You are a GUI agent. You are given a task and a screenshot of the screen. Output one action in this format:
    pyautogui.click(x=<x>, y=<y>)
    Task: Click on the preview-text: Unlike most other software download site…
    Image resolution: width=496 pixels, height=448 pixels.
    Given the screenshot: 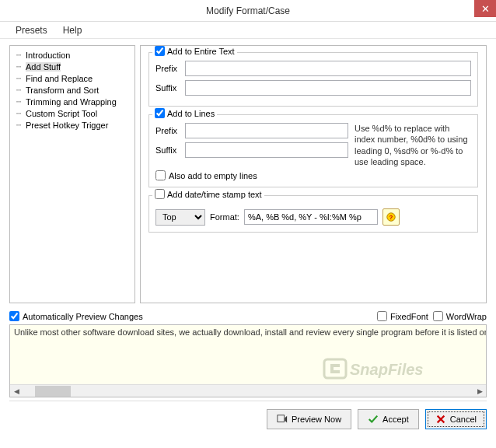 What is the action you would take?
    pyautogui.click(x=248, y=332)
    